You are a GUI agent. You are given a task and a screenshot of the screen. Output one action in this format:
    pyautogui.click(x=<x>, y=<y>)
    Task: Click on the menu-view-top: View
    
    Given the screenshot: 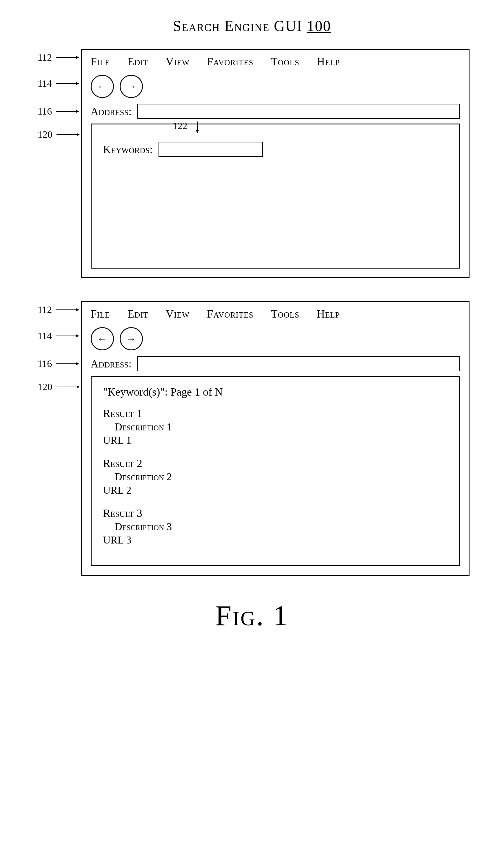 What is the action you would take?
    pyautogui.click(x=178, y=62)
    